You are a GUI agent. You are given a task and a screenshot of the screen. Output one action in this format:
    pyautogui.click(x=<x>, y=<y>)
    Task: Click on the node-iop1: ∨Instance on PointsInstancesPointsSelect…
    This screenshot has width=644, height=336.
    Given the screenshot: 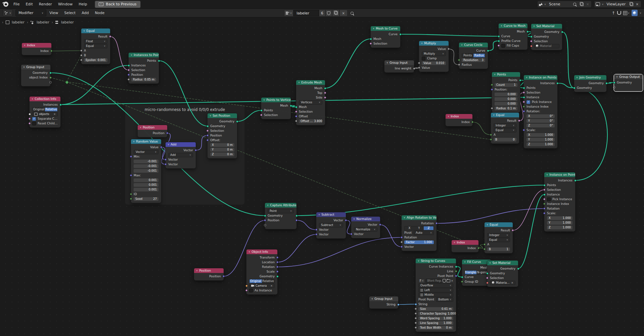 What is the action you would take?
    pyautogui.click(x=541, y=112)
    